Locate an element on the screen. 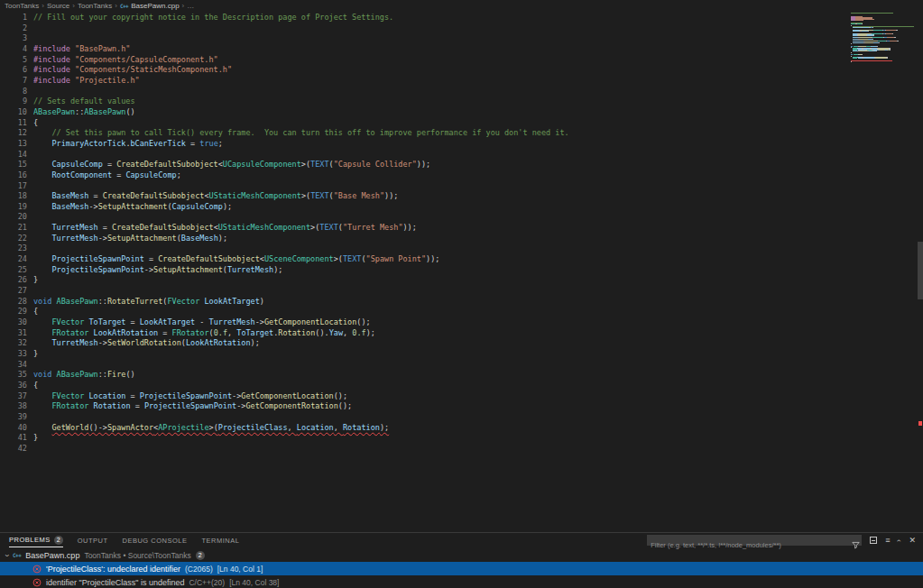 This screenshot has width=923, height=588. line-number: 20 is located at coordinates (14, 217).